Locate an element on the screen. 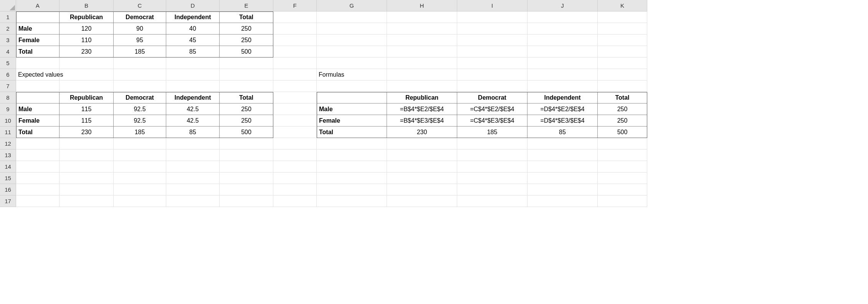  cell-D16 is located at coordinates (193, 190).